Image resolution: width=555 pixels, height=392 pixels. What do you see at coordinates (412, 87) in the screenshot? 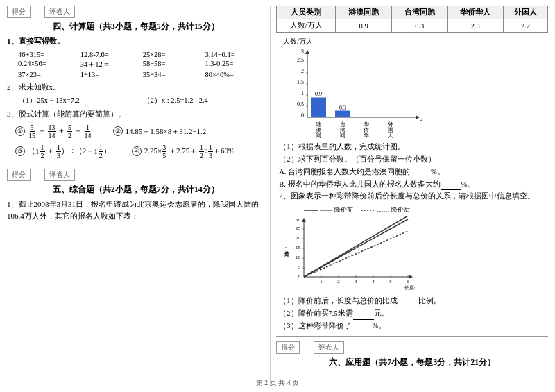
I see `bar-chart-container: 人数/万人 0 0.5 1 1.5 2 2.5 3` at bounding box center [412, 87].